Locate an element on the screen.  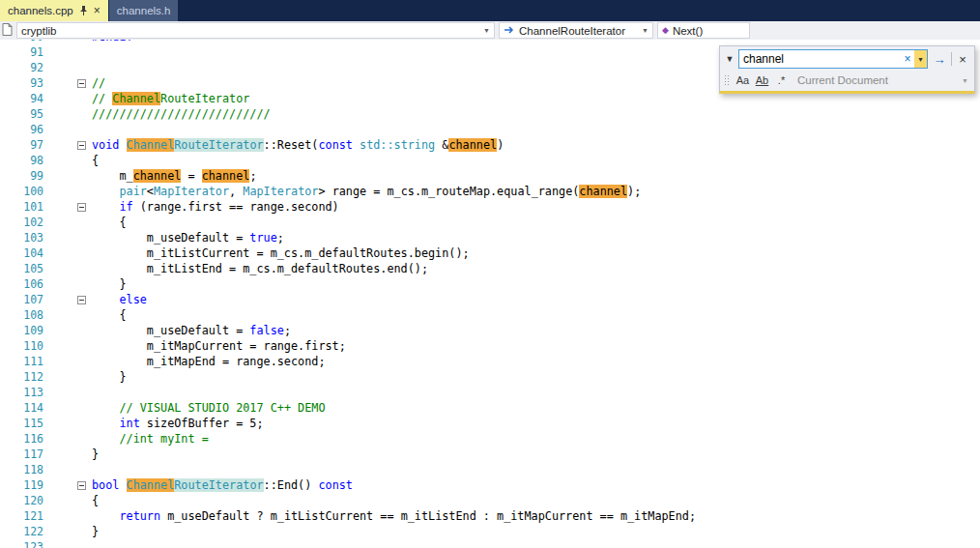
code-text: { is located at coordinates (109, 315).